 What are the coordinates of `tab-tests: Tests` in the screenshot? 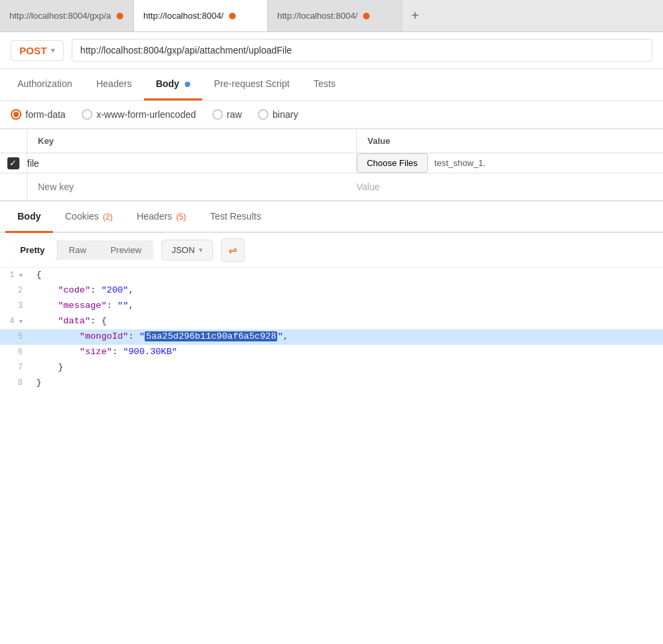 It's located at (324, 84).